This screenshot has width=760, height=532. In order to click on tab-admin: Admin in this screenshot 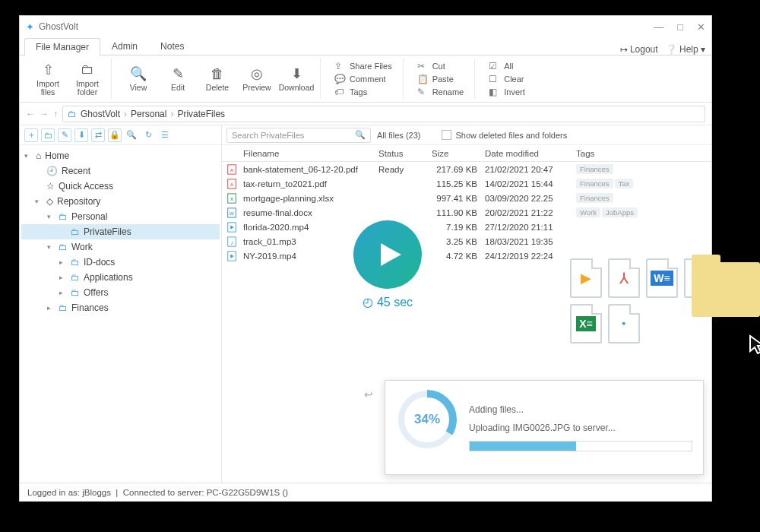, I will do `click(125, 46)`.